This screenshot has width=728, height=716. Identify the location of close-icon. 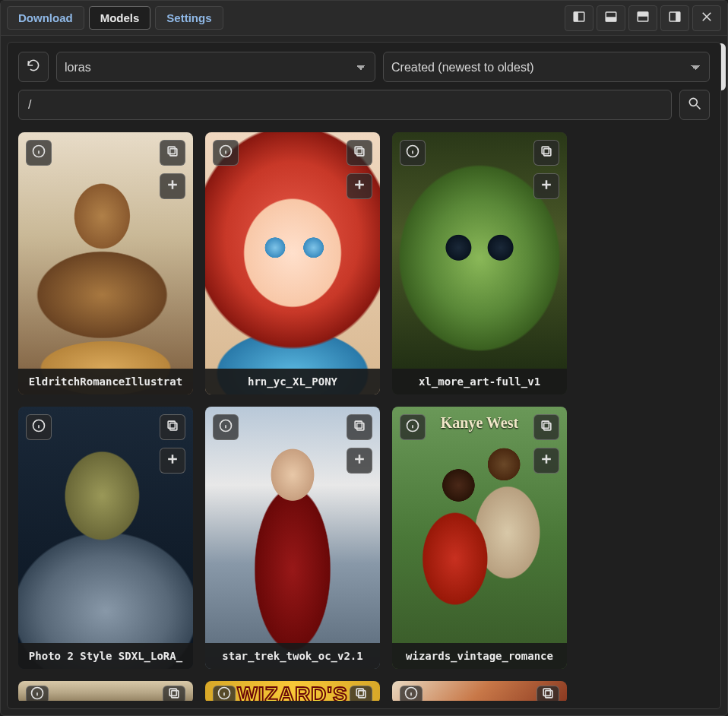
(707, 18).